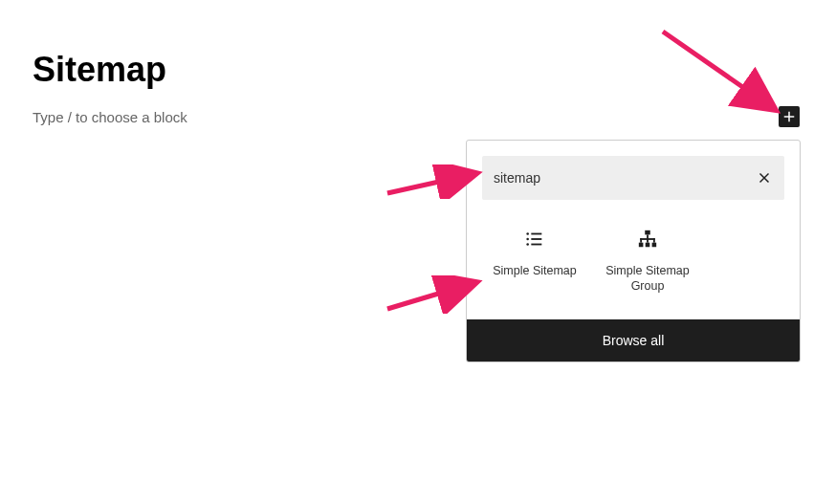 This screenshot has height=504, width=836. What do you see at coordinates (633, 178) in the screenshot?
I see `search-wrap` at bounding box center [633, 178].